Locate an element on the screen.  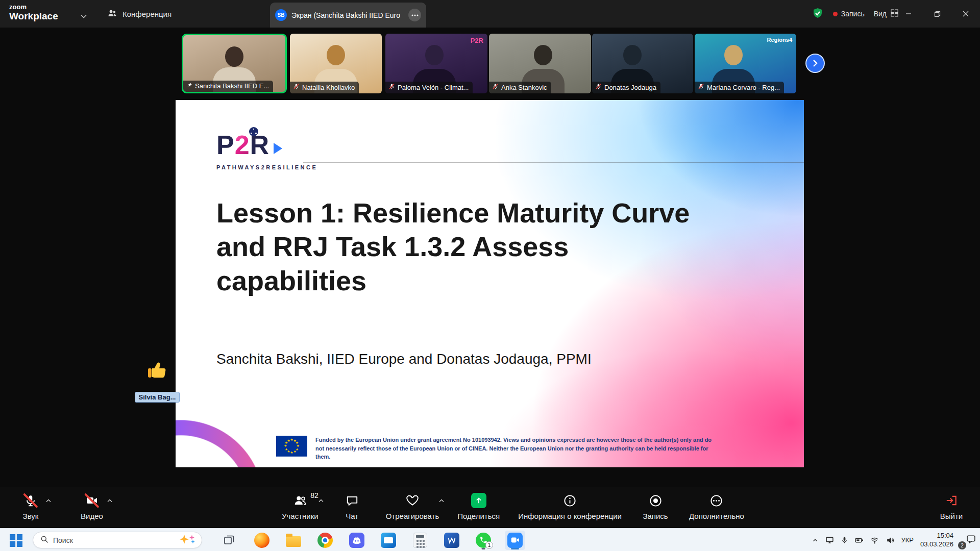
chat-button: Чат is located at coordinates (352, 504).